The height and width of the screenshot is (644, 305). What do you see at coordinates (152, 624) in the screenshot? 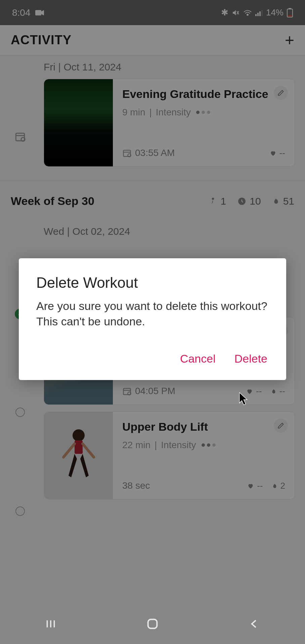
I see `system-nav-bar` at bounding box center [152, 624].